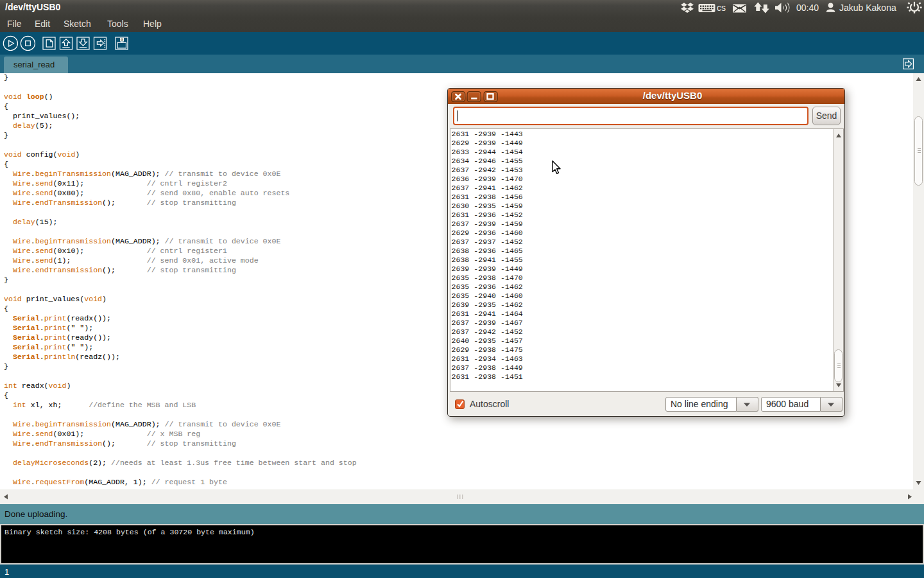  I want to click on svg-text: Jakub Kakona, so click(868, 8).